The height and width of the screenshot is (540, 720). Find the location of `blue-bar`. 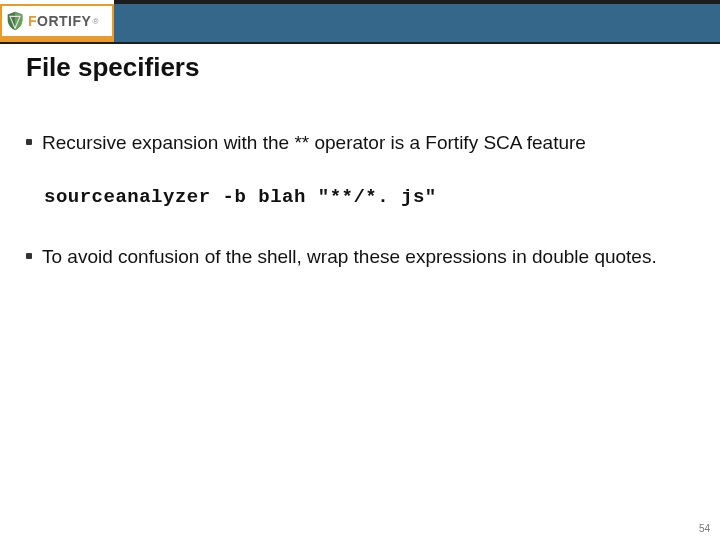

blue-bar is located at coordinates (417, 23).